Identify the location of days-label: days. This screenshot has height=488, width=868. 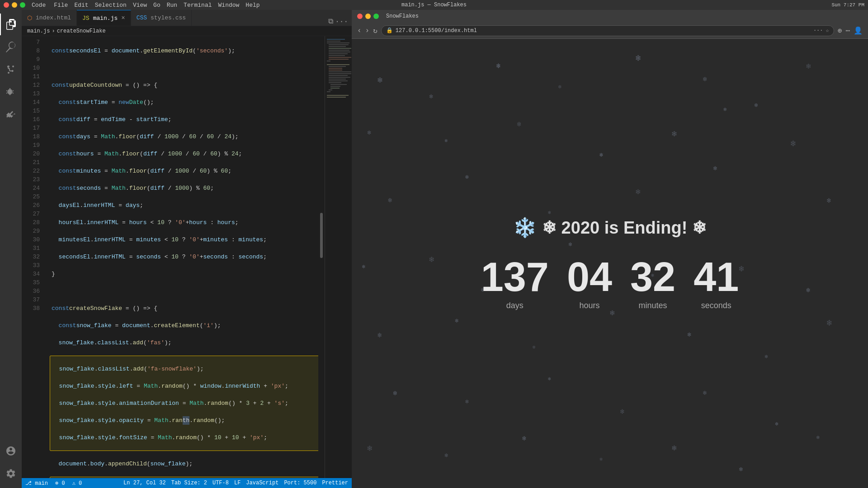
(515, 305).